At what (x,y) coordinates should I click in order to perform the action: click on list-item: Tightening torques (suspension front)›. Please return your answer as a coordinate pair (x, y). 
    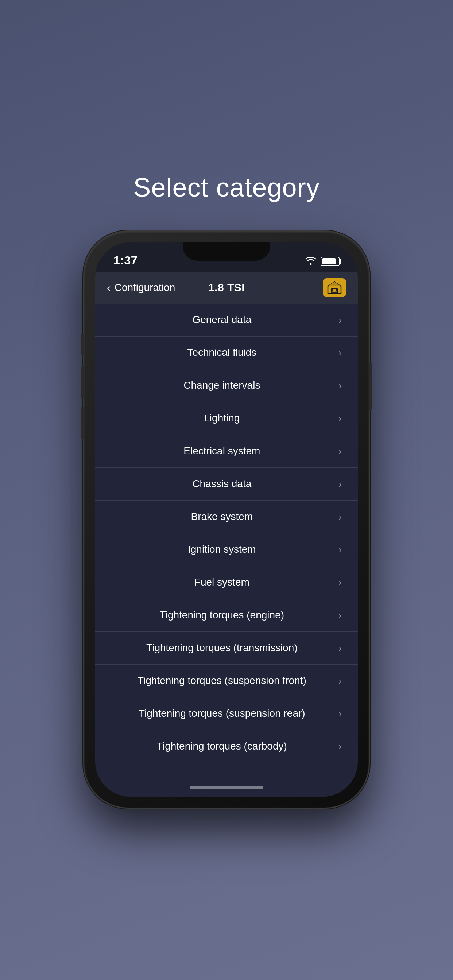
    Looking at the image, I should click on (226, 681).